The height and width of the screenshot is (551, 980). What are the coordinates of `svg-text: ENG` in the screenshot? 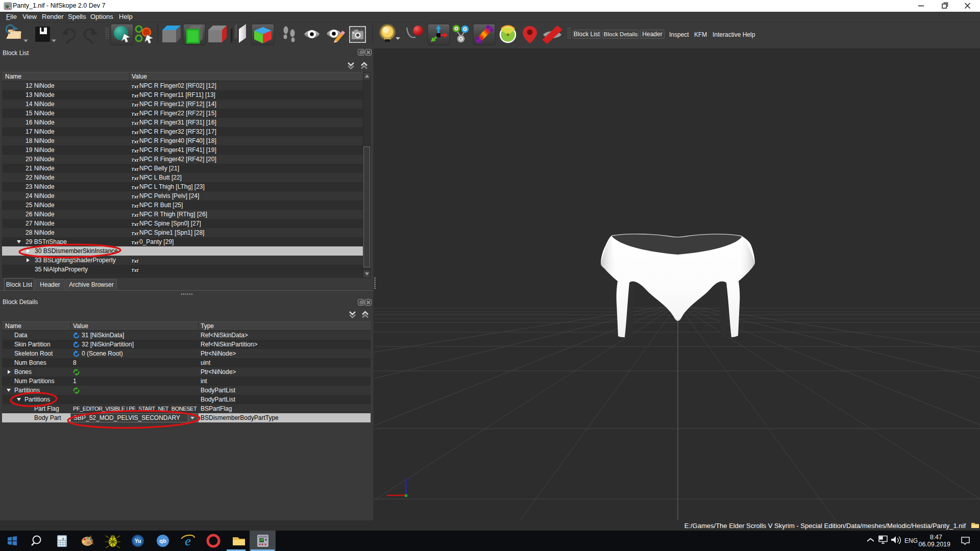 It's located at (911, 541).